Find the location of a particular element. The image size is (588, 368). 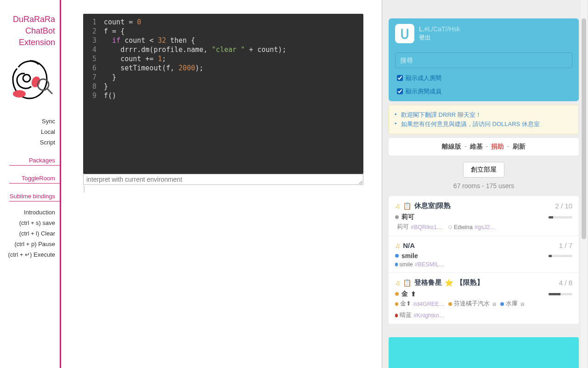

room-members: smile#BESMIL… is located at coordinates (484, 264).